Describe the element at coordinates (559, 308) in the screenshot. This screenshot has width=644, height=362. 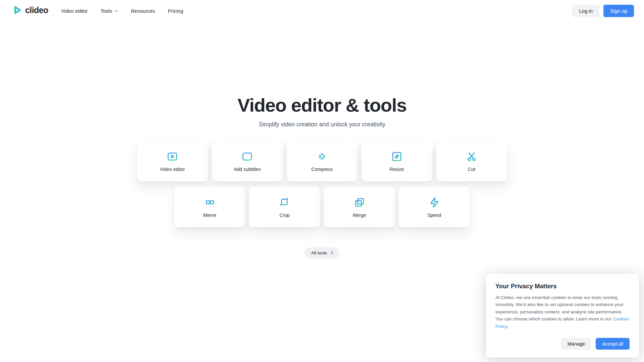
I see `cookie-body-text: At Clideo, we use essential cookies to k…` at that location.